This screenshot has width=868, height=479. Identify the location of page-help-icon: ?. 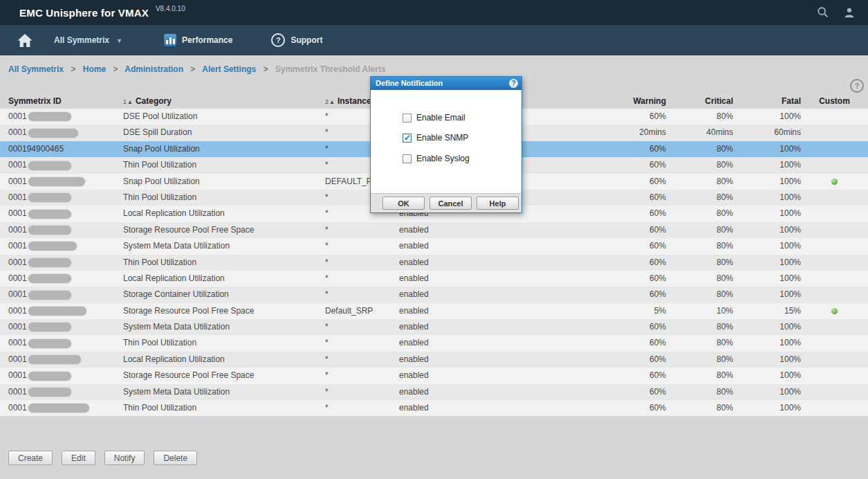
(857, 86).